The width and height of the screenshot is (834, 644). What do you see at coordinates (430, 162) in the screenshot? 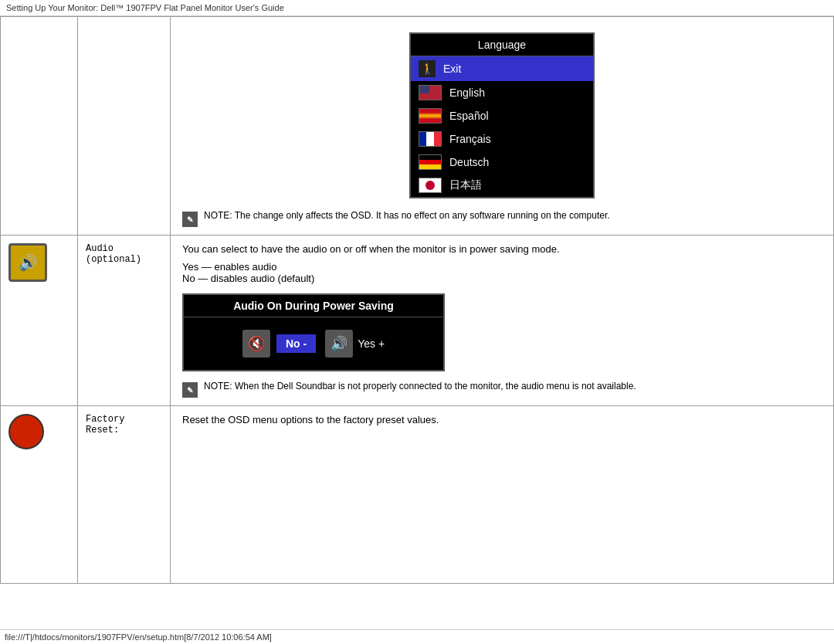
I see `flag-de-icon` at bounding box center [430, 162].